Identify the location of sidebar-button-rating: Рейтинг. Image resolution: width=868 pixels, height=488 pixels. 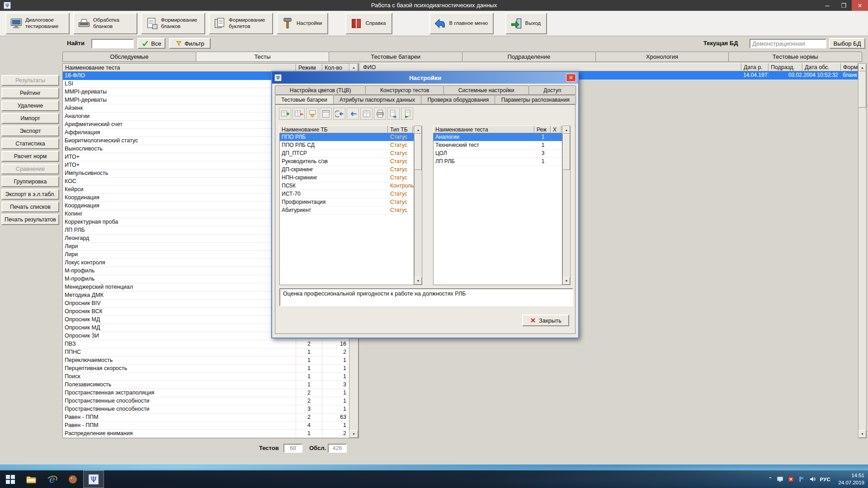
(30, 93).